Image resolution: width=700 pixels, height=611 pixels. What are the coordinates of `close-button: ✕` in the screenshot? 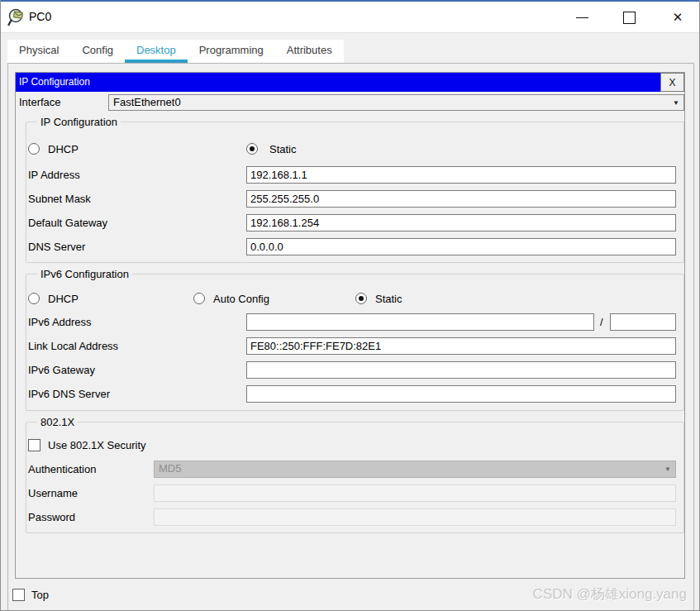 It's located at (678, 17).